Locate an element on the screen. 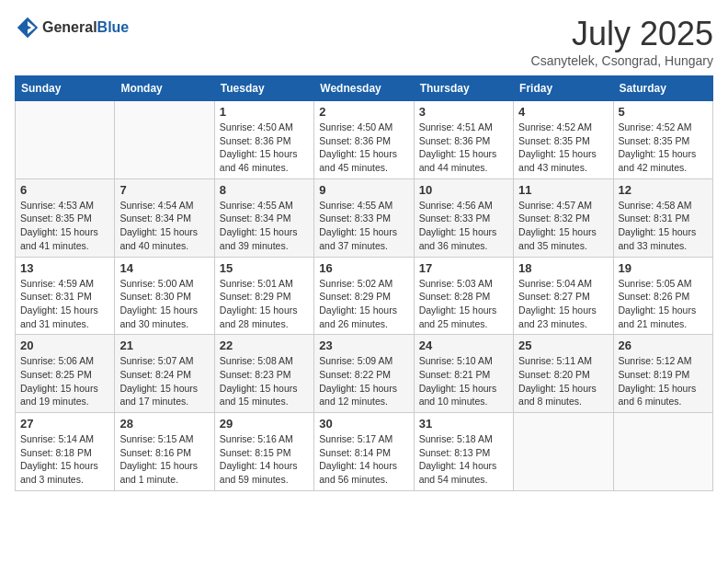 This screenshot has width=728, height=563. day-info: Sunrise: 5:06 AM Sunset: 8:25 PM Dayligh… is located at coordinates (64, 381).